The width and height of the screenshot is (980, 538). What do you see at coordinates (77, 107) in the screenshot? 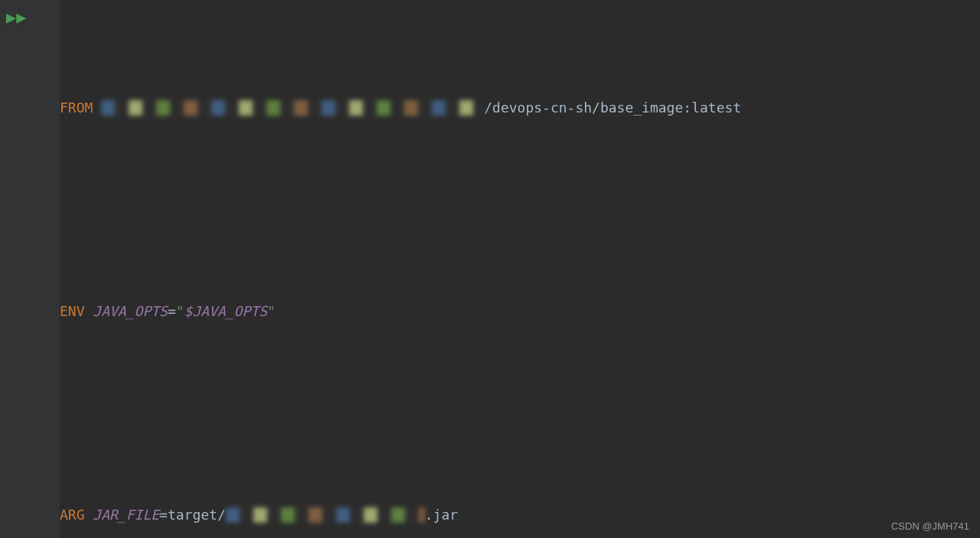
I see `dockerfile-keyword: FROM` at bounding box center [77, 107].